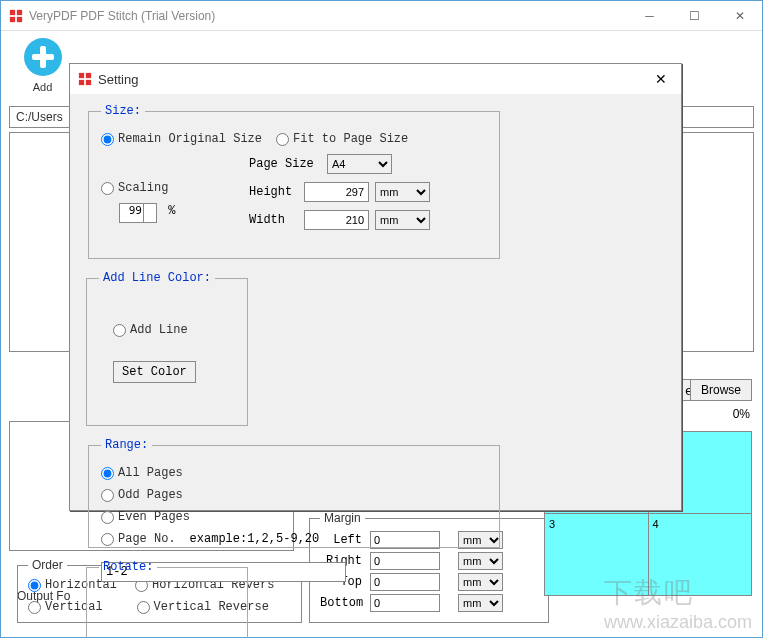 This screenshot has height=638, width=763. What do you see at coordinates (661, 79) in the screenshot?
I see `dialog-close-button: ✕` at bounding box center [661, 79].